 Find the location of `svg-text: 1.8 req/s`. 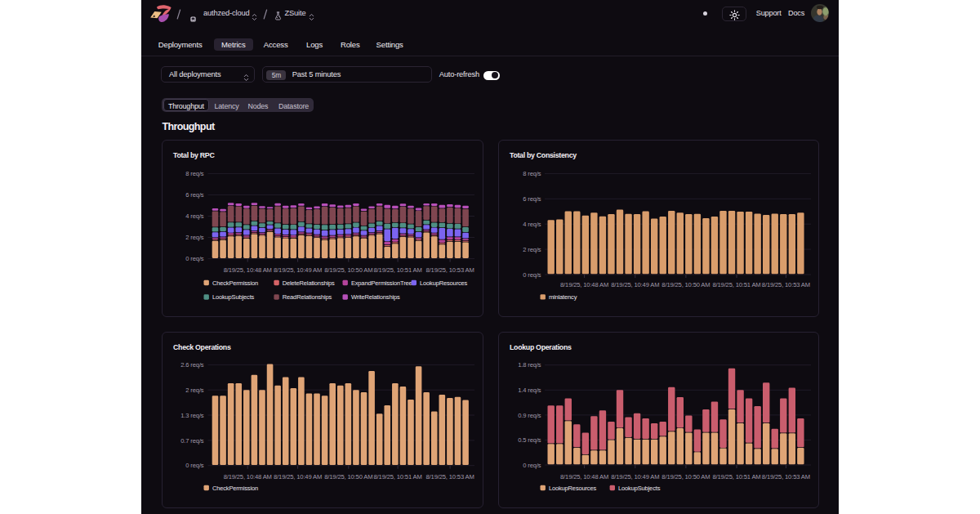

svg-text: 1.8 req/s is located at coordinates (529, 364).